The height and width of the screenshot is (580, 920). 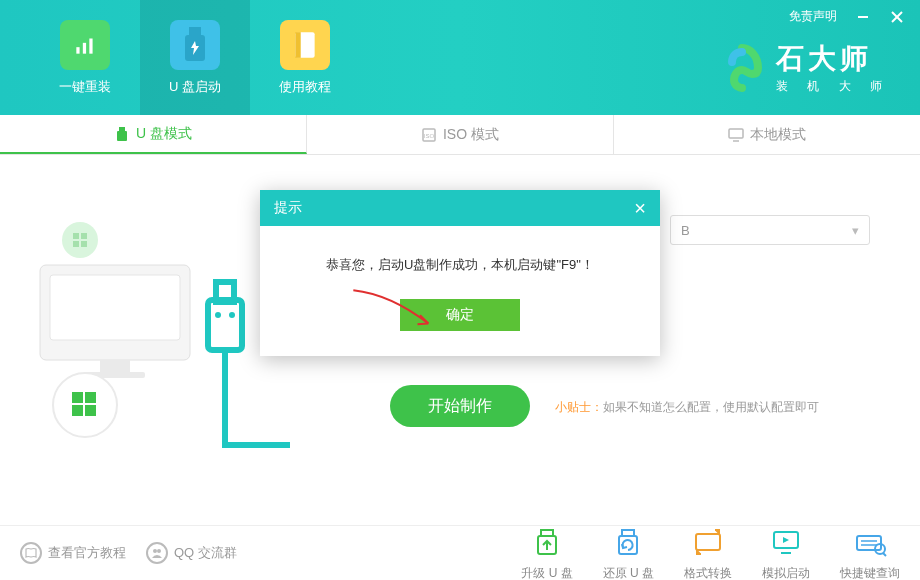 What do you see at coordinates (870, 543) in the screenshot?
I see `hotkey-icon` at bounding box center [870, 543].